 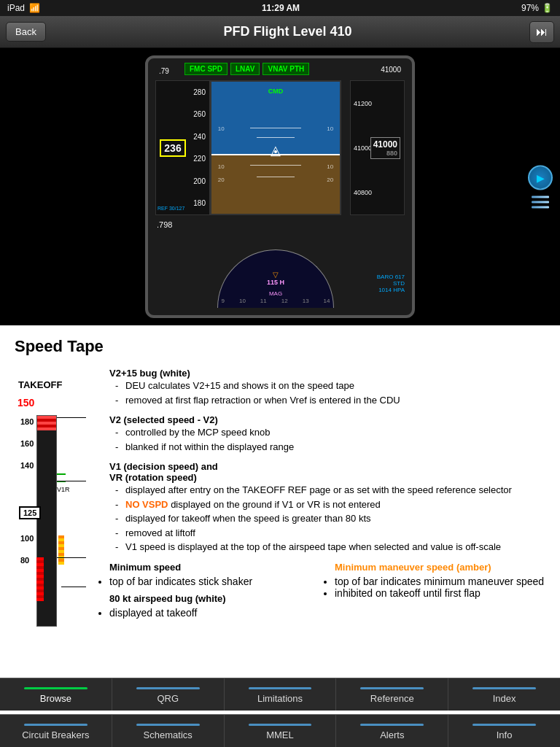 I want to click on qnh-label: 1014 HPA, so click(x=391, y=290).